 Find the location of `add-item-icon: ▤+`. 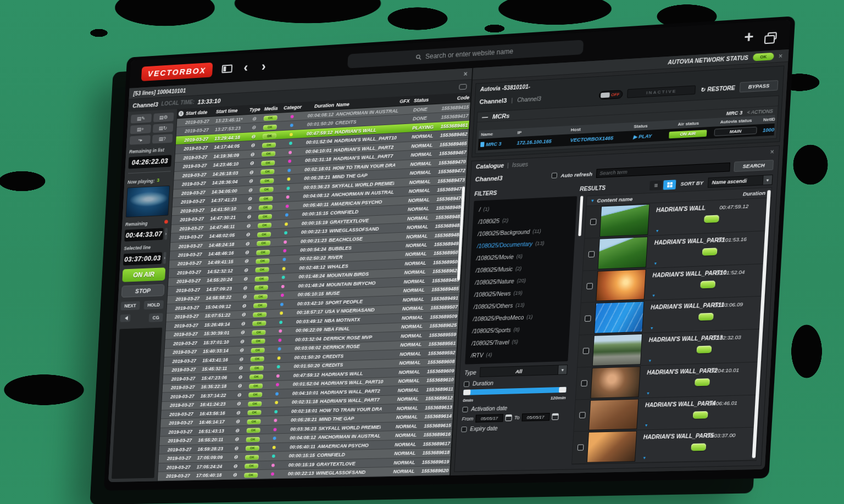

add-item-icon: ▤+ is located at coordinates (141, 130).